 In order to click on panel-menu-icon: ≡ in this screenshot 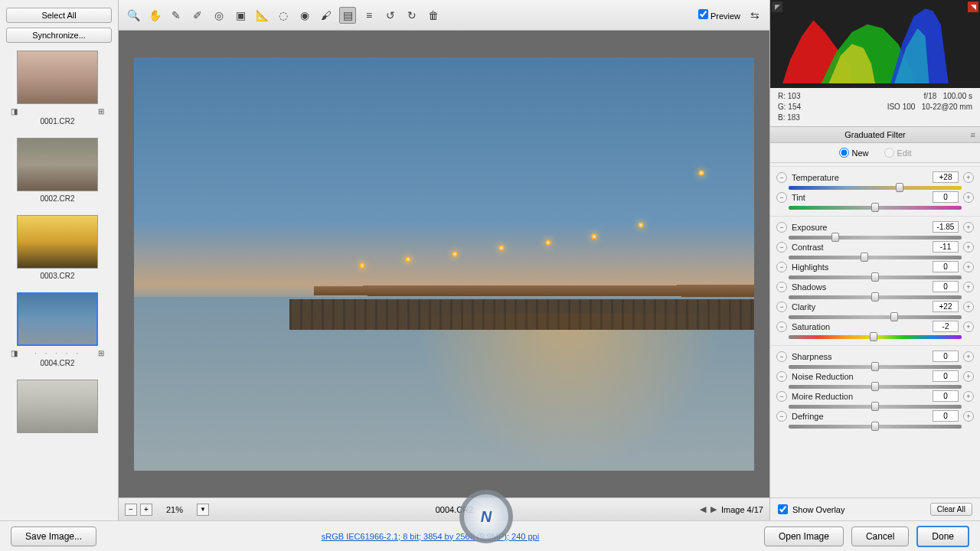, I will do `click(973, 135)`.